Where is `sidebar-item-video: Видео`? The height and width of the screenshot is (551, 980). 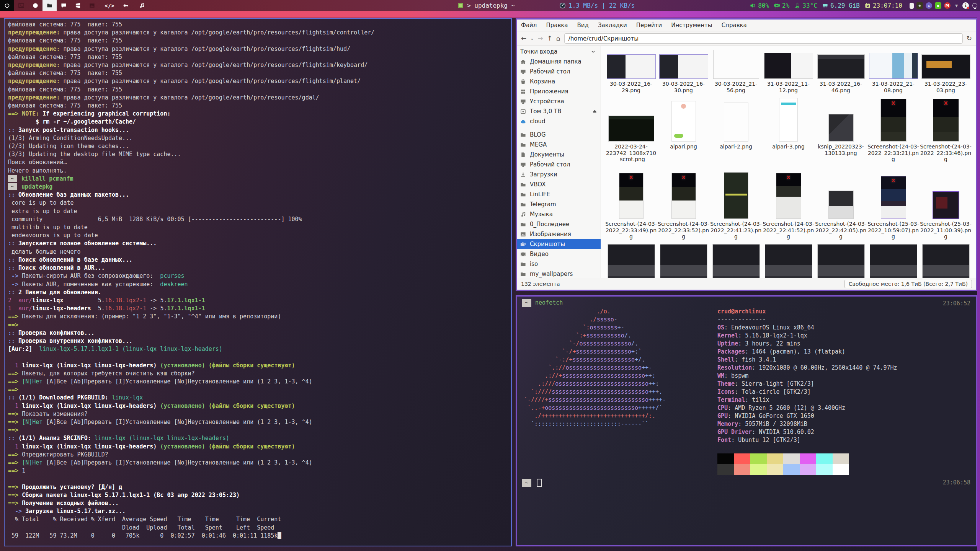 sidebar-item-video: Видео is located at coordinates (559, 254).